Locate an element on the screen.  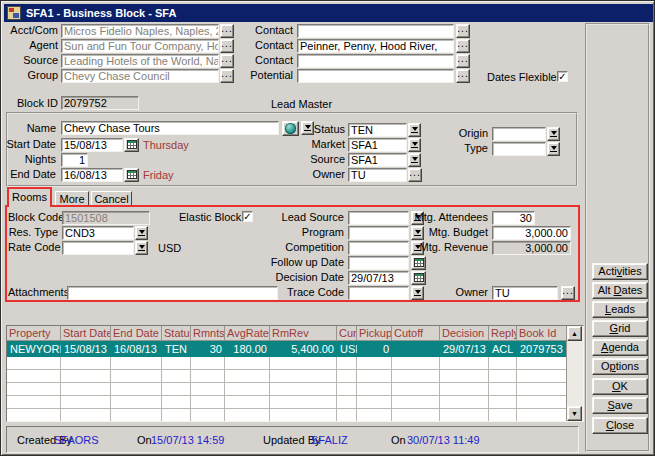
program-label: Program is located at coordinates (300, 232).